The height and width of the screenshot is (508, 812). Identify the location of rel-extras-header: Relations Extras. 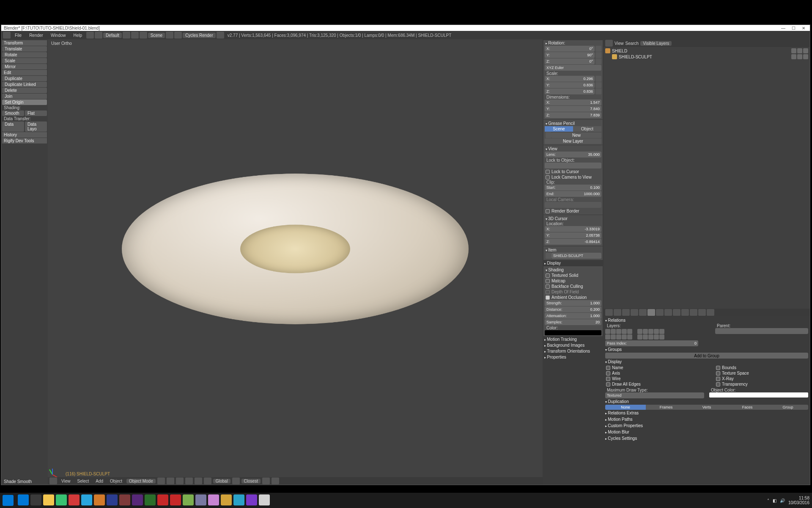
(707, 413).